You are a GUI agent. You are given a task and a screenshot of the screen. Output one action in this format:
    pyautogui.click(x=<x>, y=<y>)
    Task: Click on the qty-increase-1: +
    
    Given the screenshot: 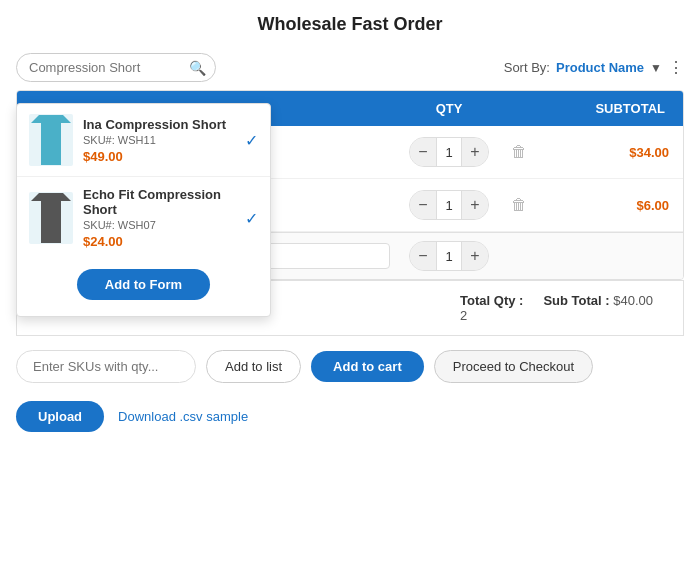 What is the action you would take?
    pyautogui.click(x=475, y=152)
    